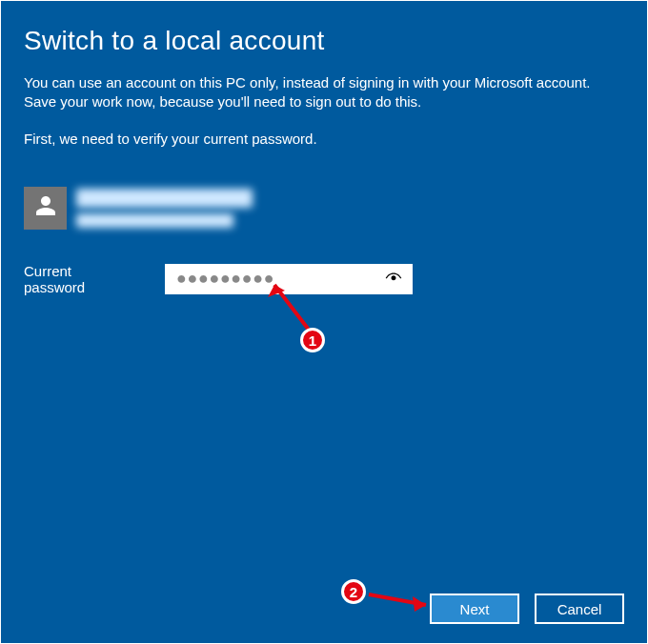  I want to click on next-button: Next, so click(475, 609).